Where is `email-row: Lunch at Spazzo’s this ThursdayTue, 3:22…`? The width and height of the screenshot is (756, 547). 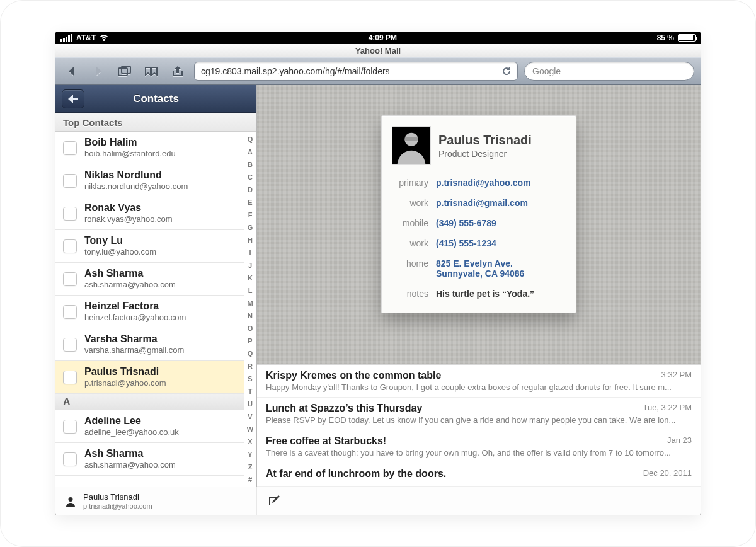
email-row: Lunch at Spazzo’s this ThursdayTue, 3:22… is located at coordinates (479, 414).